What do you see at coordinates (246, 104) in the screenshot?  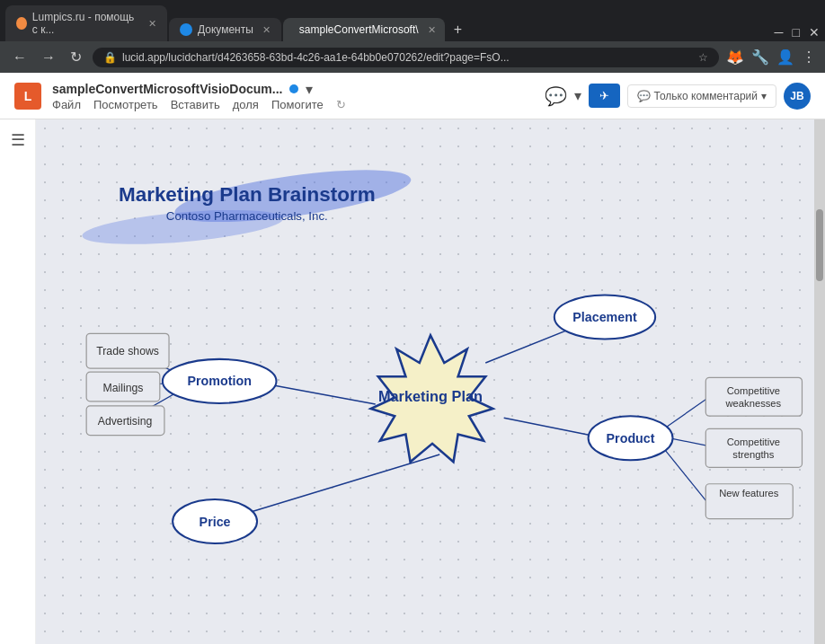 I see `menu-share: доля` at bounding box center [246, 104].